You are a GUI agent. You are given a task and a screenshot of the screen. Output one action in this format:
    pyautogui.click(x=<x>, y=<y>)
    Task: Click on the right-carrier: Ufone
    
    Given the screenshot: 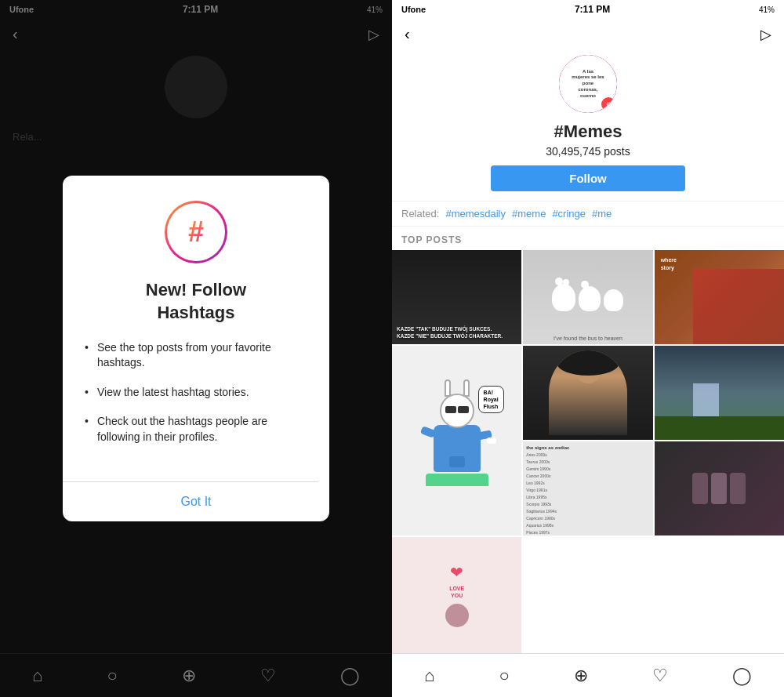 What is the action you would take?
    pyautogui.click(x=414, y=9)
    